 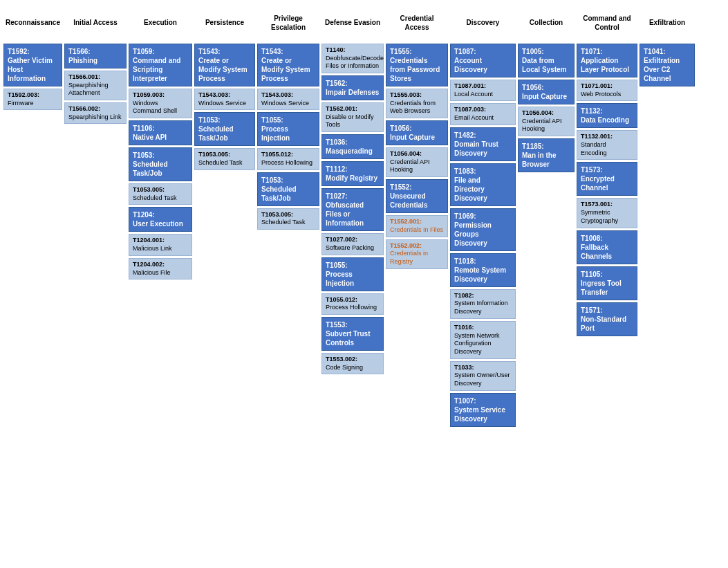 What do you see at coordinates (607, 22) in the screenshot?
I see `header-command-control: Command and Control` at bounding box center [607, 22].